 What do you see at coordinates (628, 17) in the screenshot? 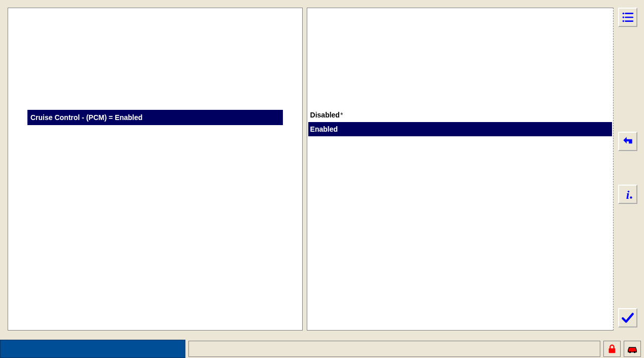
I see `menu-button` at bounding box center [628, 17].